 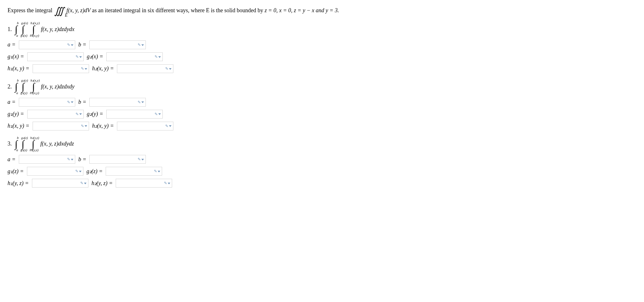 What do you see at coordinates (322, 11) in the screenshot?
I see `question-prompt: Express the integral ∭E f(x, y, z)dV as …` at bounding box center [322, 11].